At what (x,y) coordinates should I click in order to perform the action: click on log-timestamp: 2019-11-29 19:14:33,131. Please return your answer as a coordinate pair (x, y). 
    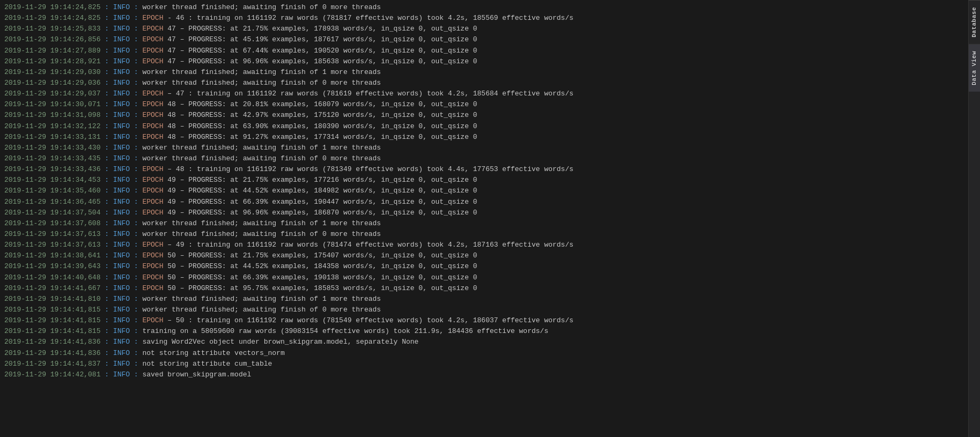
    Looking at the image, I should click on (53, 137).